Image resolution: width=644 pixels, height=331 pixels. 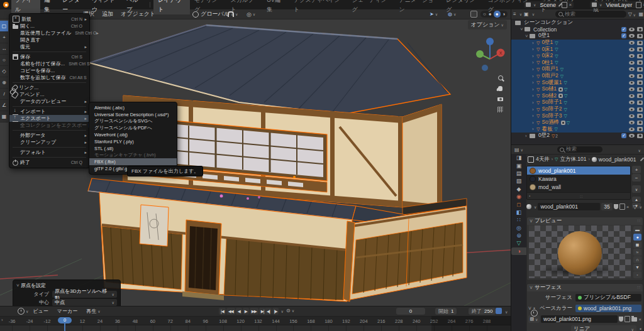 I want to click on breadcrumb-object: 4天井, so click(x=543, y=160).